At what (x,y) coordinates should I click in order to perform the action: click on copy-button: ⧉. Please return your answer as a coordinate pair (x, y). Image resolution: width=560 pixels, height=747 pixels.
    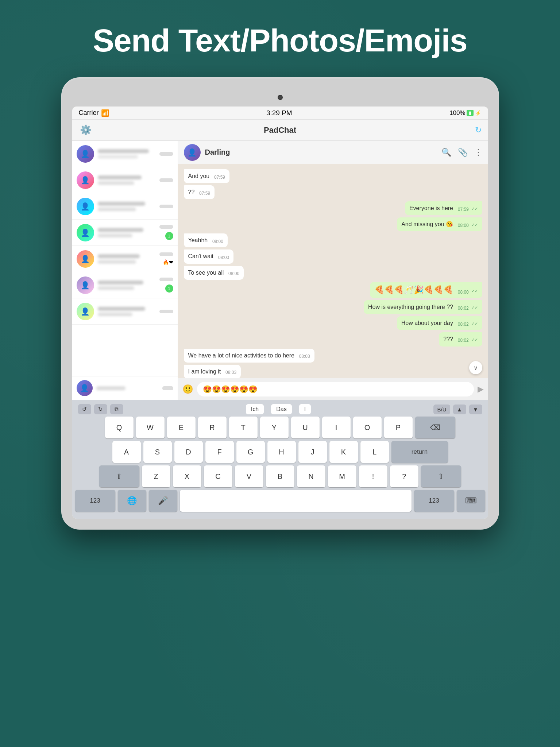
    Looking at the image, I should click on (117, 409).